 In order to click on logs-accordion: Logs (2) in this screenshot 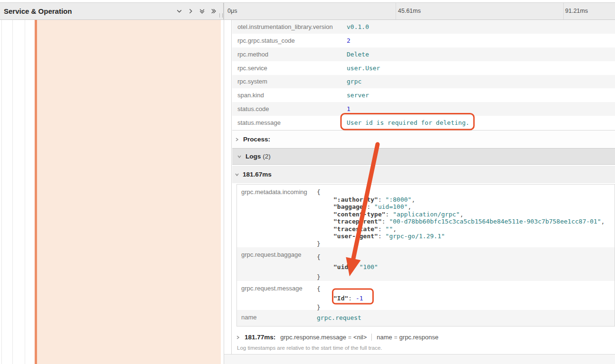, I will do `click(424, 157)`.